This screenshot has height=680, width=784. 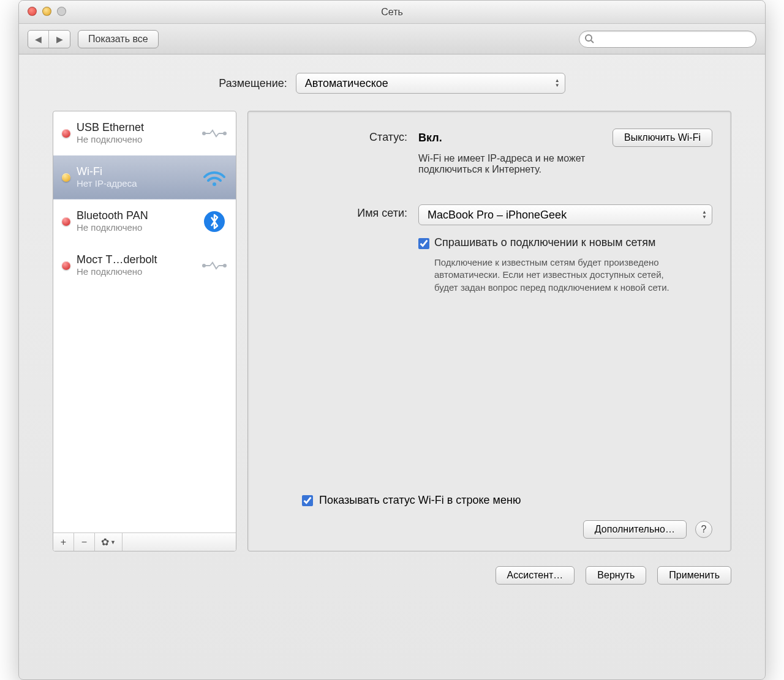 What do you see at coordinates (507, 501) in the screenshot?
I see `menubar-status-row: Показывать статус Wi-Fi в строке меню` at bounding box center [507, 501].